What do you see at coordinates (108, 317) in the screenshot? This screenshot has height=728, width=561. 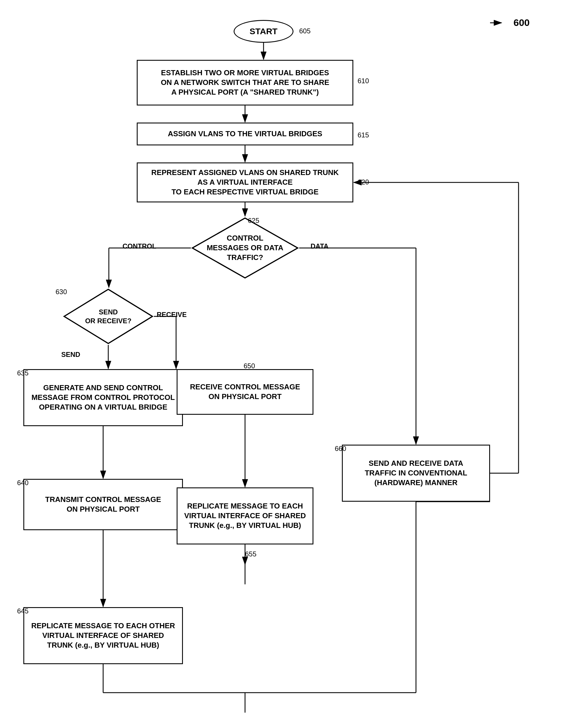 I see `diamond-630: SENDOR RECEIVE?` at bounding box center [108, 317].